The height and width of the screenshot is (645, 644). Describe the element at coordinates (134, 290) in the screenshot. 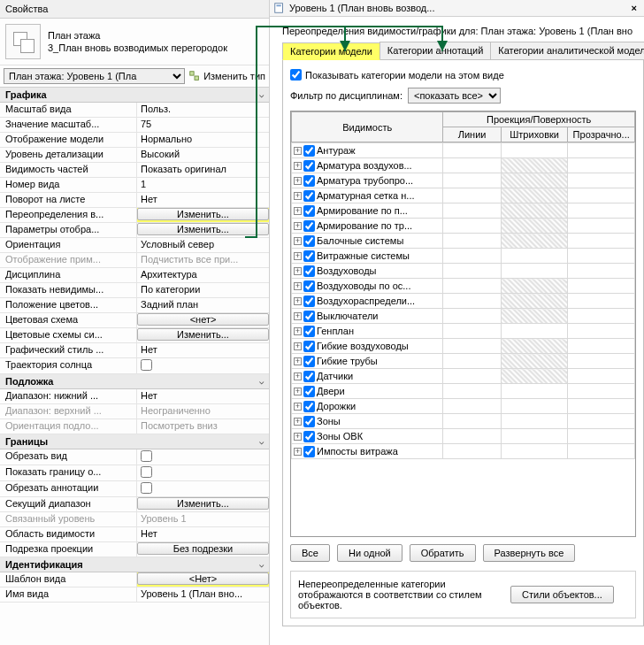

I see `property-row: Показать невидимы...По категории` at that location.